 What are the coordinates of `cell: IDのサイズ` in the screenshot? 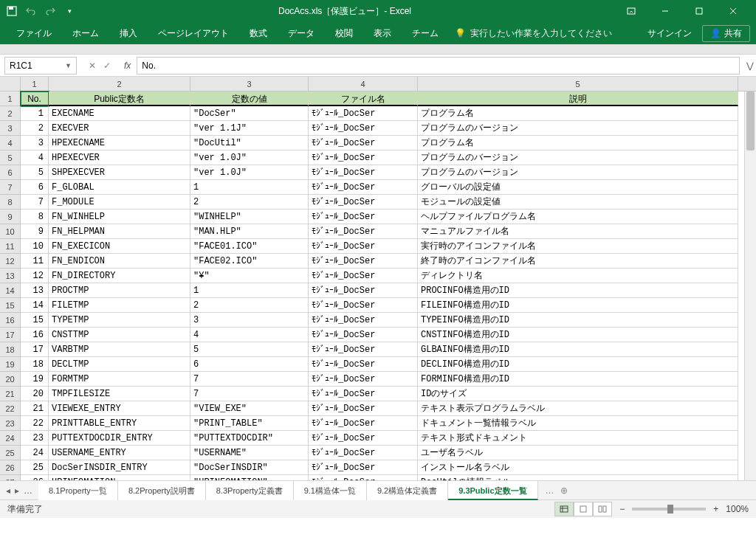 It's located at (578, 394).